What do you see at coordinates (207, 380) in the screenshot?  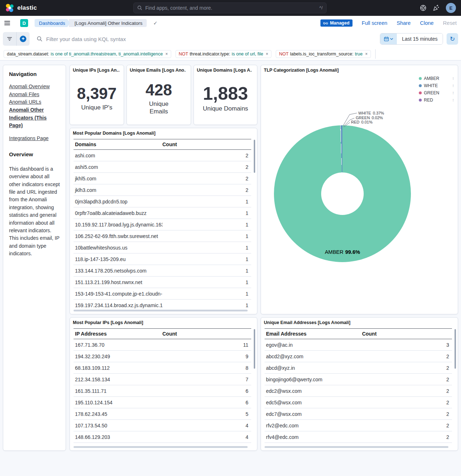 I see `cell-count: 7` at bounding box center [207, 380].